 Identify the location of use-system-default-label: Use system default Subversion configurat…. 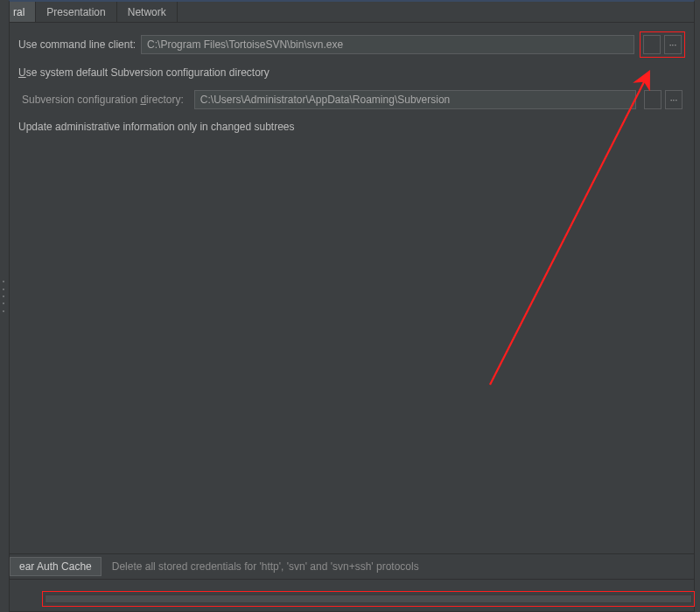
(352, 73).